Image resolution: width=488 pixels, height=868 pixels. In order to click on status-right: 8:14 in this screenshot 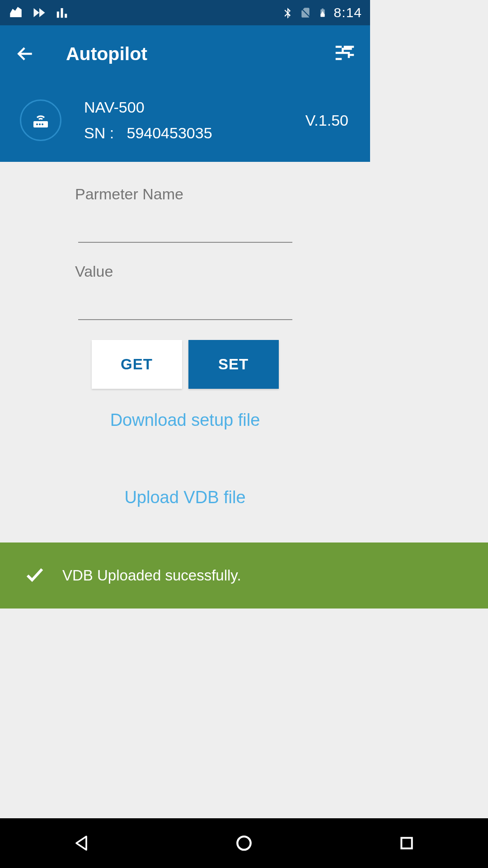, I will do `click(322, 13)`.